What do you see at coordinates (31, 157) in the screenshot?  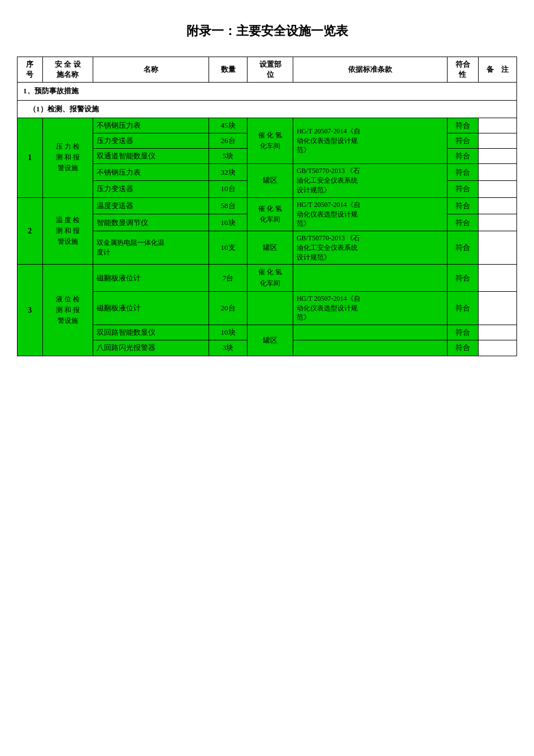 I see `row-num-1: 1` at bounding box center [31, 157].